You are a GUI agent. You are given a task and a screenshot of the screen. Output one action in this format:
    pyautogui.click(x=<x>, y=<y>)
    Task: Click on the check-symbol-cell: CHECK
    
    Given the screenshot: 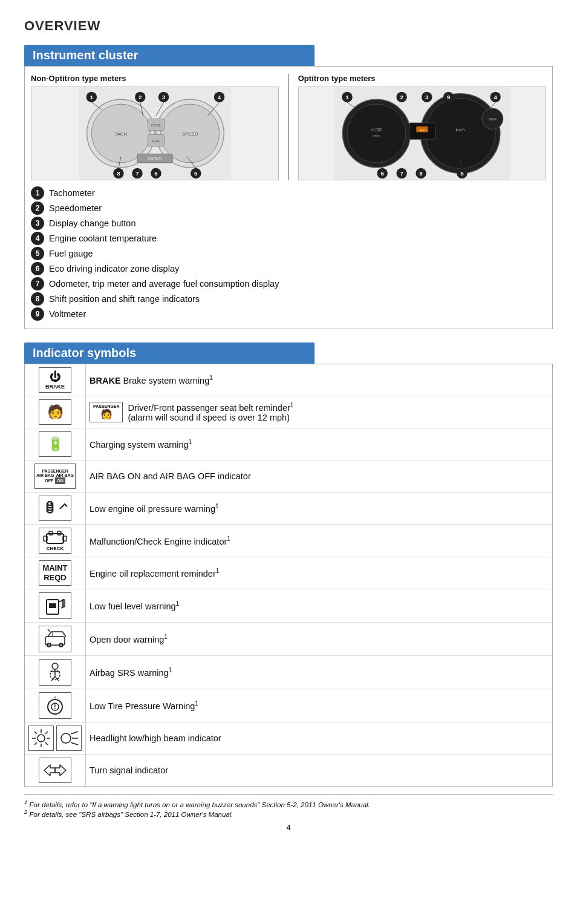 What is the action you would take?
    pyautogui.click(x=56, y=541)
    